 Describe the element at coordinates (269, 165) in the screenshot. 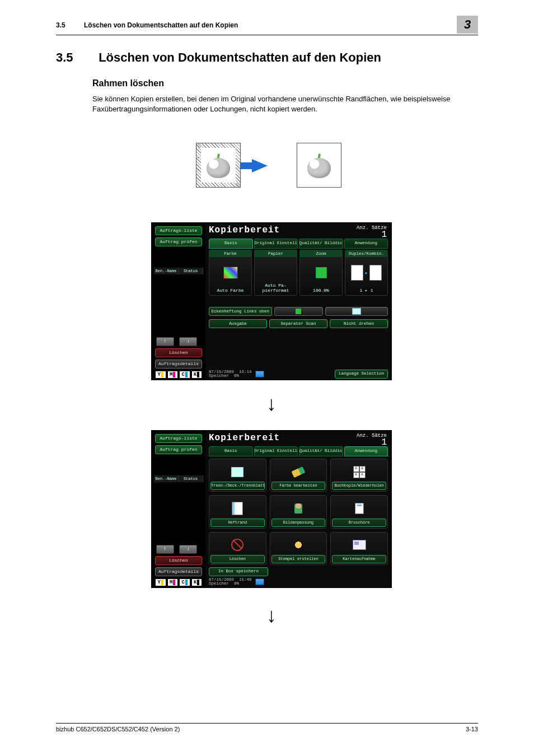

I see `frame-erase-illustration: • •` at that location.